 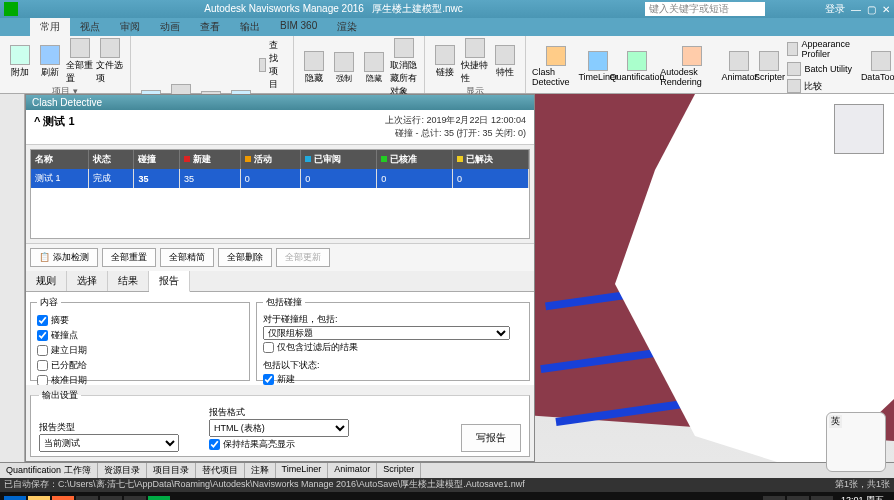 I want to click on report-format-select: HTML (表格), so click(x=279, y=428).